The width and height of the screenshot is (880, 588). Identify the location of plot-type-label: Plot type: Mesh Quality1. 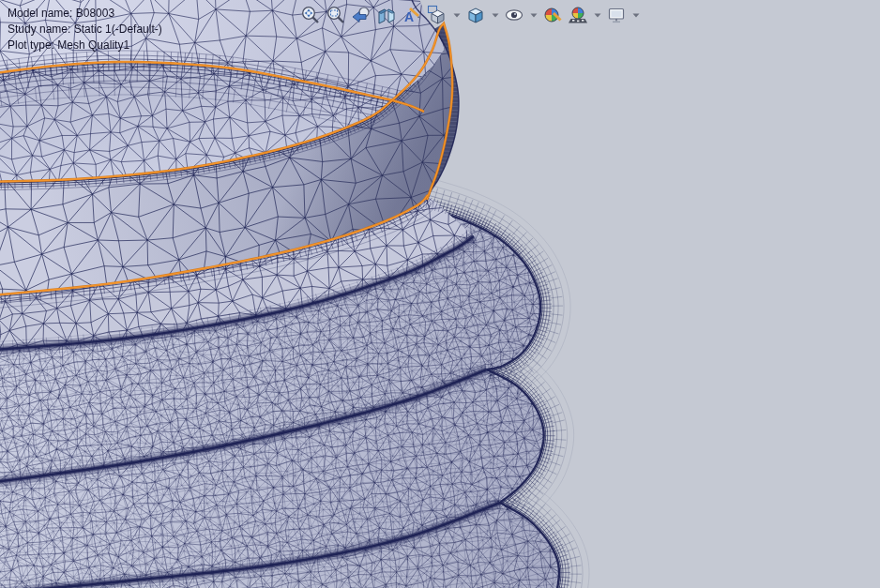
(84, 45).